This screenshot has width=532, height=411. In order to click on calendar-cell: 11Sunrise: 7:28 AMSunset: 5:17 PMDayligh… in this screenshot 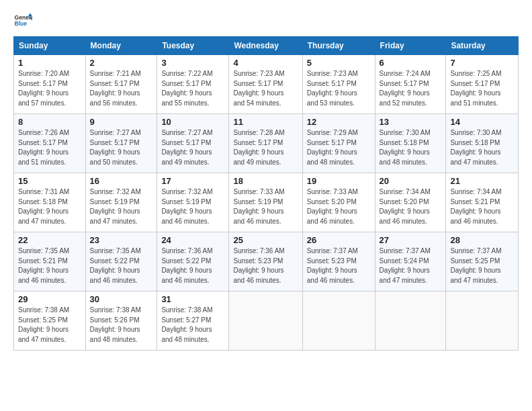, I will do `click(266, 144)`.